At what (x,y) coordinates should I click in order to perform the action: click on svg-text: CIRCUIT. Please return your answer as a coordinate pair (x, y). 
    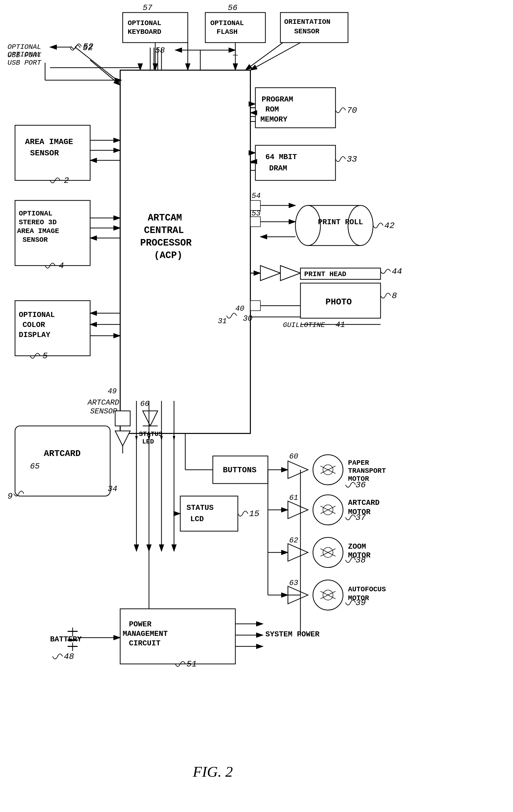
    Looking at the image, I should click on (145, 643).